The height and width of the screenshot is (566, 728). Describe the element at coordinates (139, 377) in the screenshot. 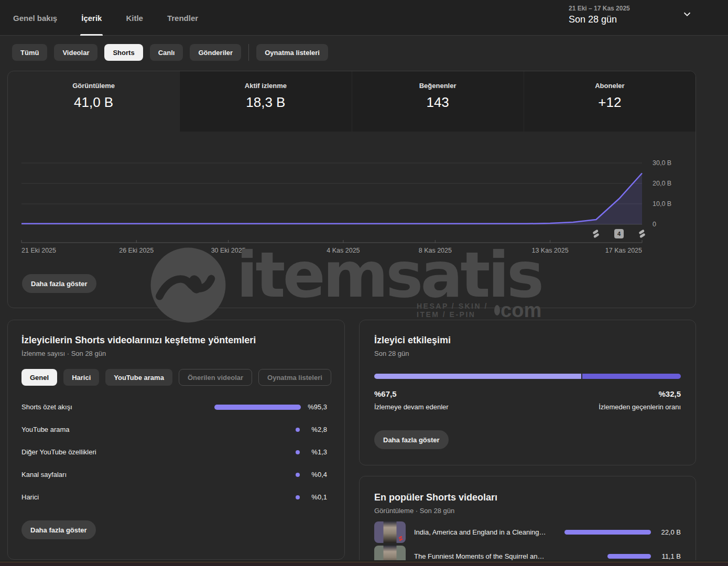

I see `chip-youtube-arama: YouTube arama` at that location.